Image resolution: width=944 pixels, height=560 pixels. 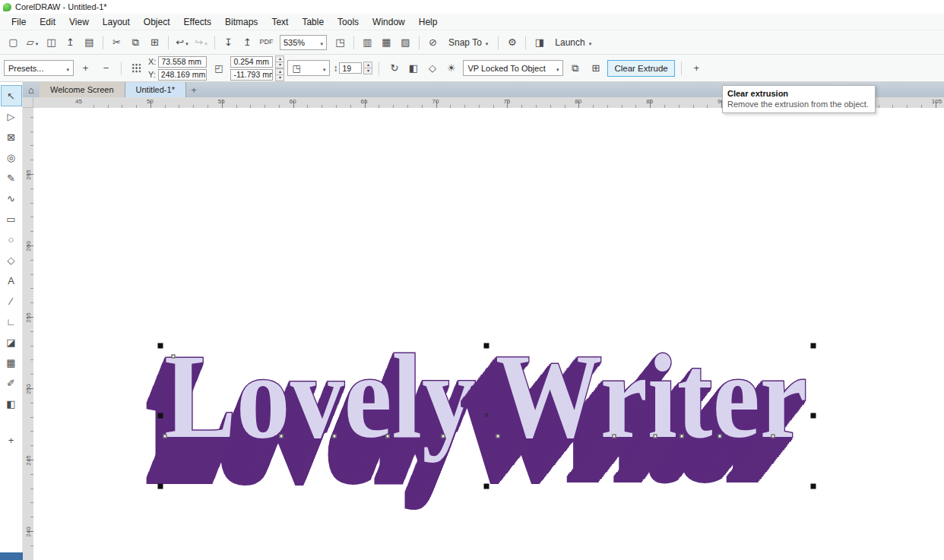 I want to click on home-icon: ⌂, so click(x=31, y=90).